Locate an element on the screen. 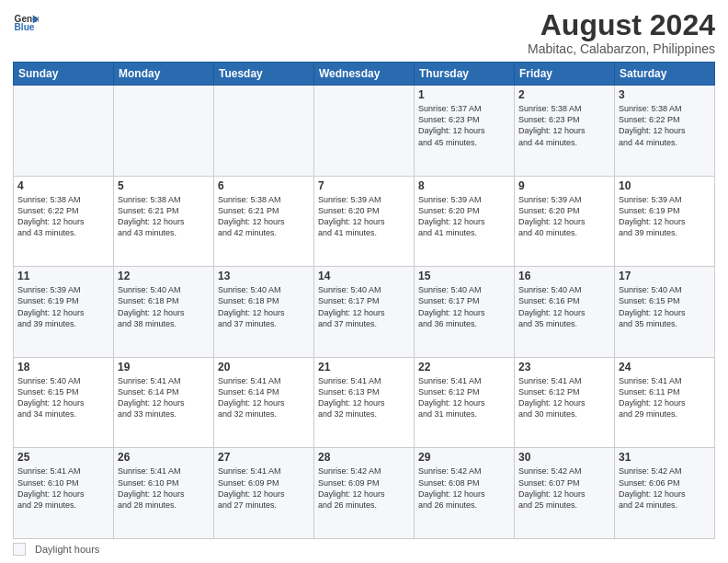 The width and height of the screenshot is (728, 563). day-number: 7 is located at coordinates (364, 186).